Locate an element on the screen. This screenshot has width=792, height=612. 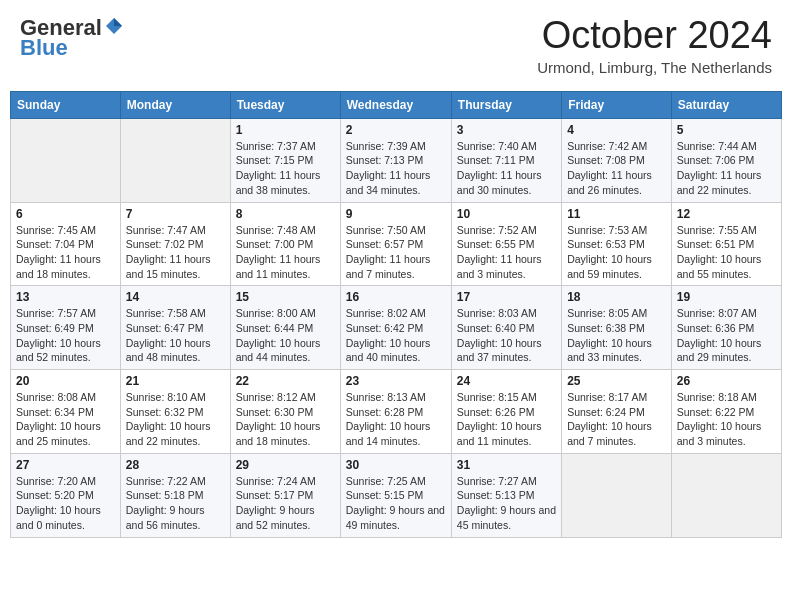
calendar-day-header: Friday is located at coordinates (617, 104).